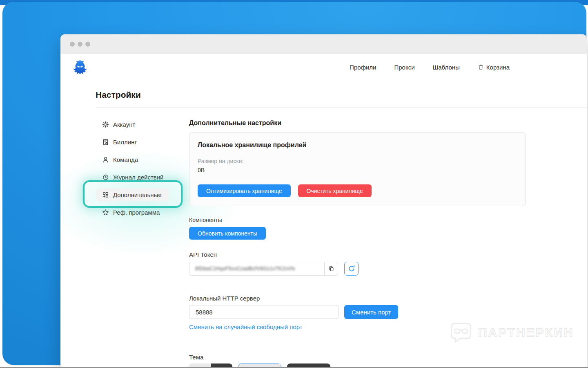  Describe the element at coordinates (481, 67) in the screenshot. I see `trash-icon` at that location.